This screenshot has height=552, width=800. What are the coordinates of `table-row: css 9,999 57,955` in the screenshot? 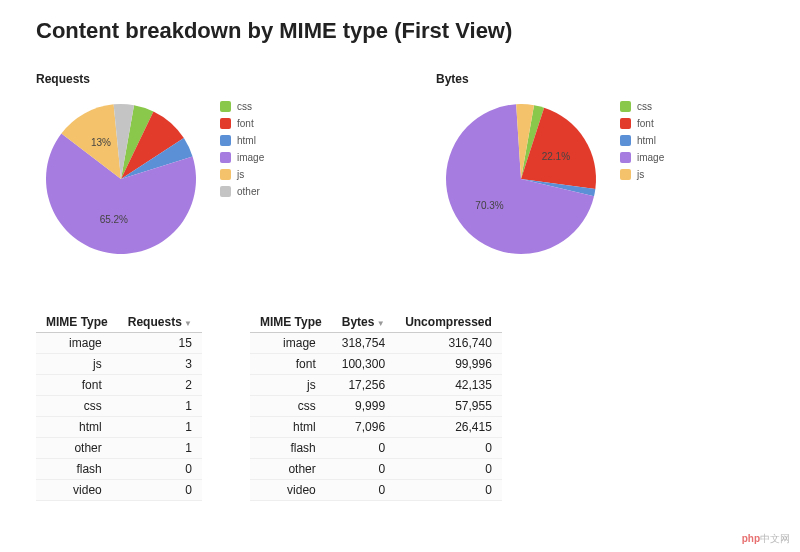 It's located at (376, 406).